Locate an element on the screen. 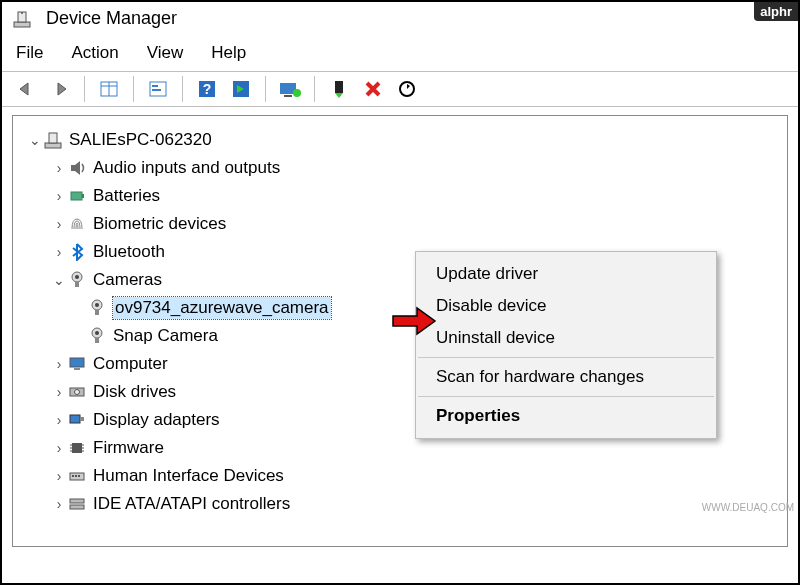 This screenshot has width=800, height=585. forward-button is located at coordinates (60, 89).